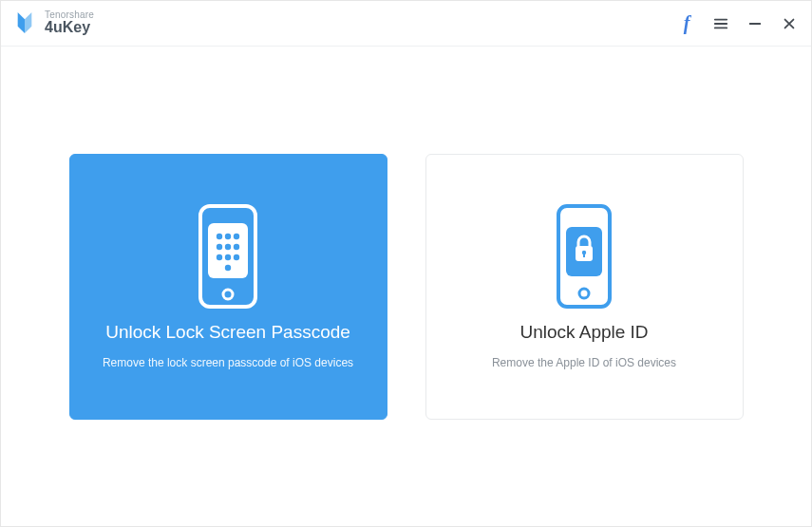  Describe the element at coordinates (584, 256) in the screenshot. I see `phone-lock-icon` at that location.